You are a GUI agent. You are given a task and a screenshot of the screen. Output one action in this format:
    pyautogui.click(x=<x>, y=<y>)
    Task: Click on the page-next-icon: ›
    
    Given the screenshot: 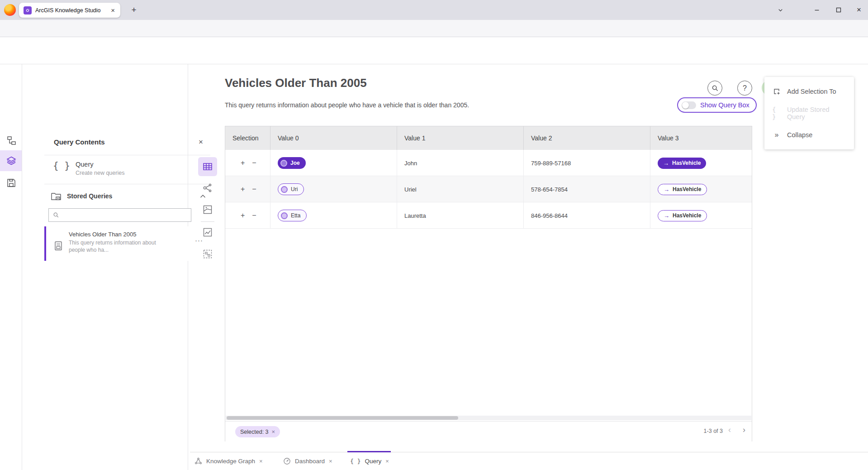 What is the action you would take?
    pyautogui.click(x=744, y=430)
    